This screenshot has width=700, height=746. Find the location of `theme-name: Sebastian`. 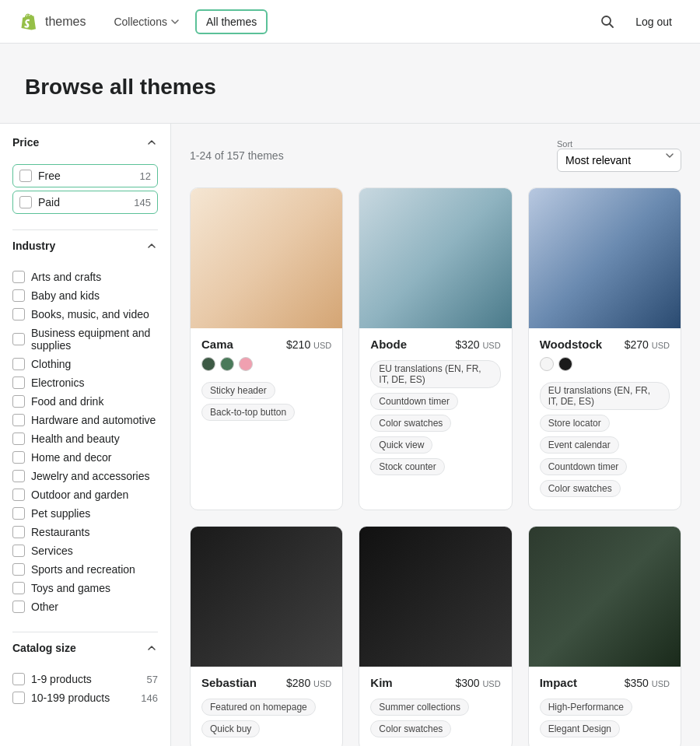

theme-name: Sebastian is located at coordinates (229, 683).